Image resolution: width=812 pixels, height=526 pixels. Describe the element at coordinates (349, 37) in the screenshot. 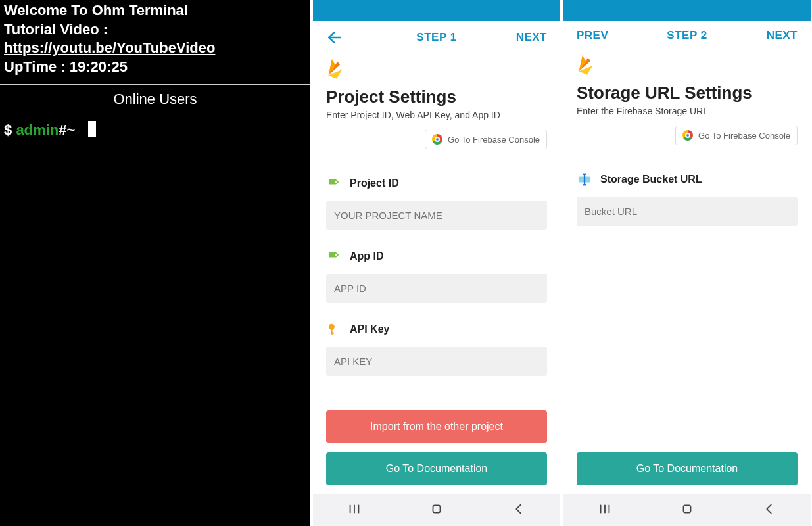

I see `back-button` at that location.